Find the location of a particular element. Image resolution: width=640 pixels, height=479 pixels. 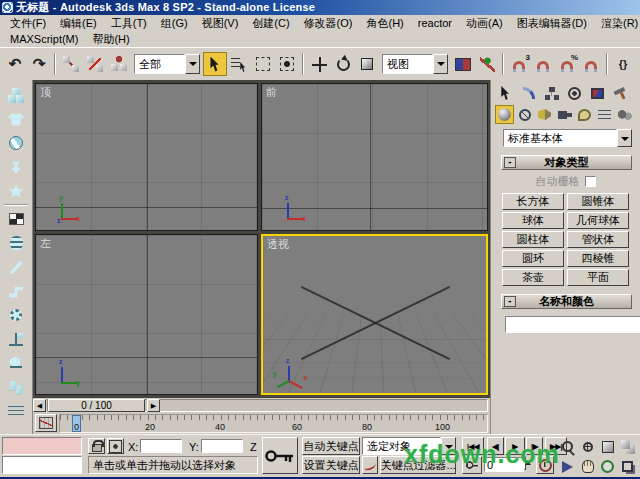

category-geometry-button is located at coordinates (504, 114).